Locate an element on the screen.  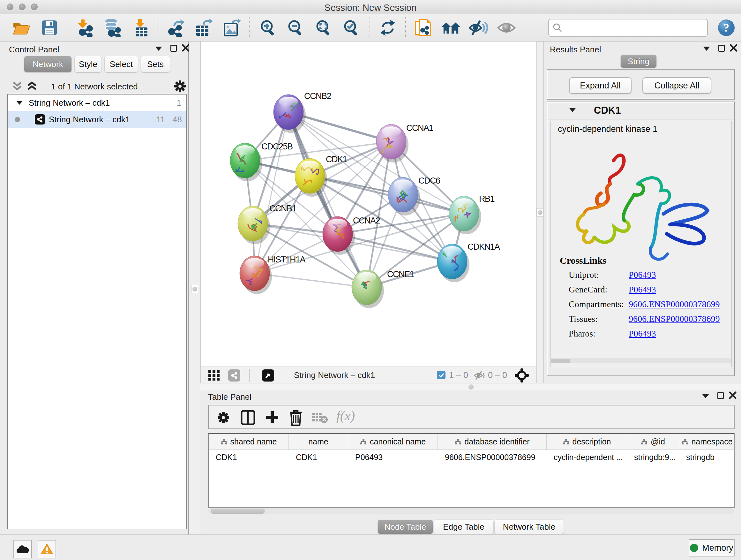
birdseye-view-icon is located at coordinates (268, 375).